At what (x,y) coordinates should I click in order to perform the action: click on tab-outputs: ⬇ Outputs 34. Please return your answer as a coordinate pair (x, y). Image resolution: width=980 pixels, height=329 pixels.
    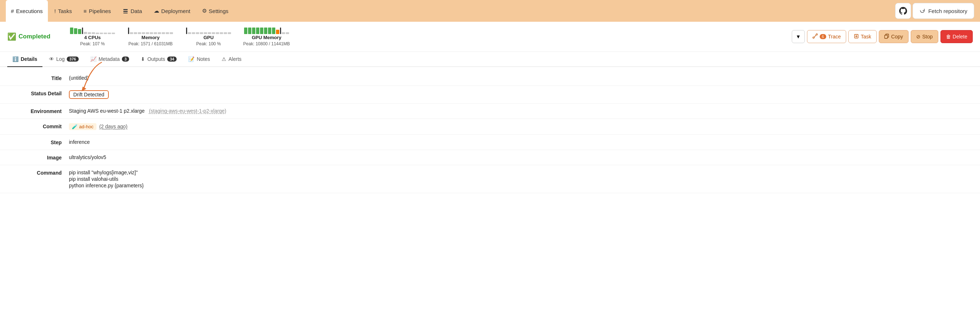
    Looking at the image, I should click on (159, 59).